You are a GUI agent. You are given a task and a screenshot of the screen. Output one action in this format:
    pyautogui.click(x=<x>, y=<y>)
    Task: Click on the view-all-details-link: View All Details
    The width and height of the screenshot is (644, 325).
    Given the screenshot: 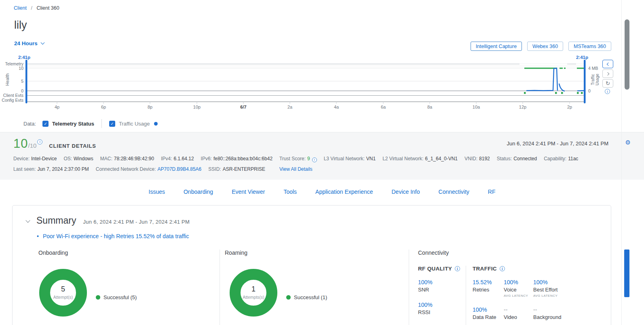 What is the action you would take?
    pyautogui.click(x=296, y=169)
    